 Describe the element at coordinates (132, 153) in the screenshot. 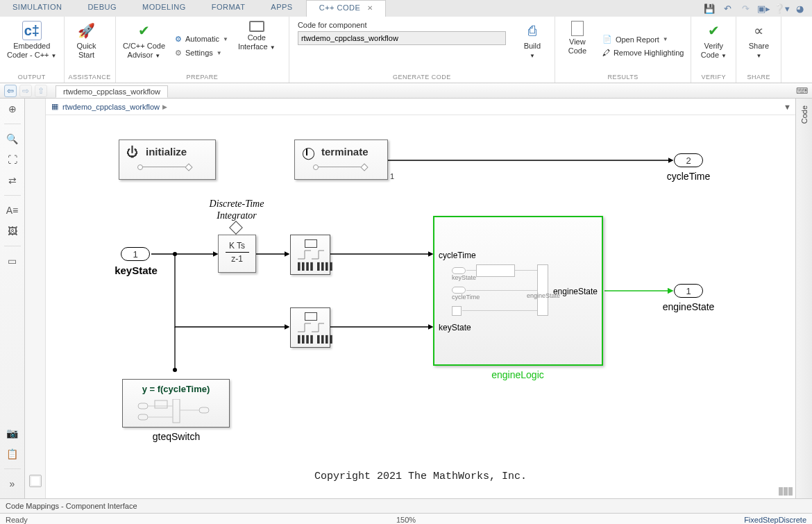

I see `power-icon: ⏻` at that location.